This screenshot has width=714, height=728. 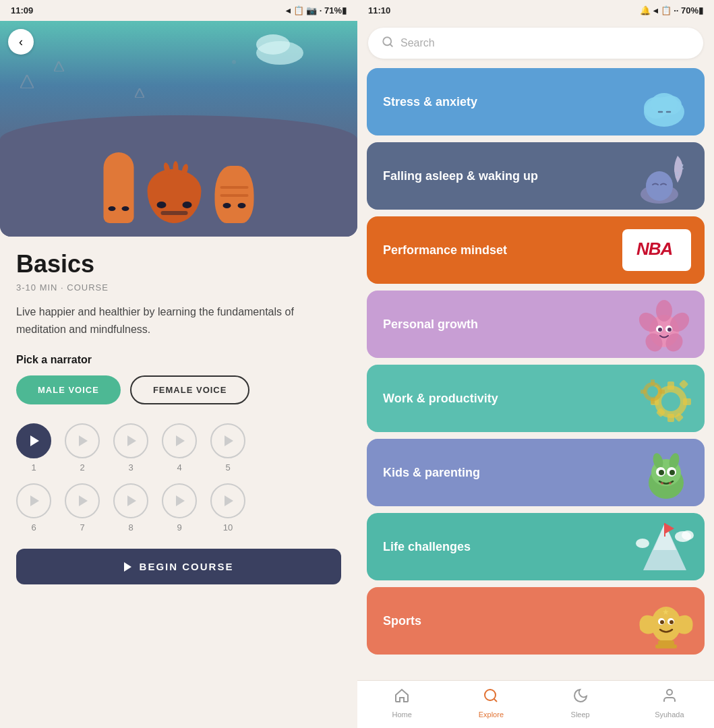 What do you see at coordinates (441, 399) in the screenshot?
I see `category-work-label: Work & productivity` at bounding box center [441, 399].